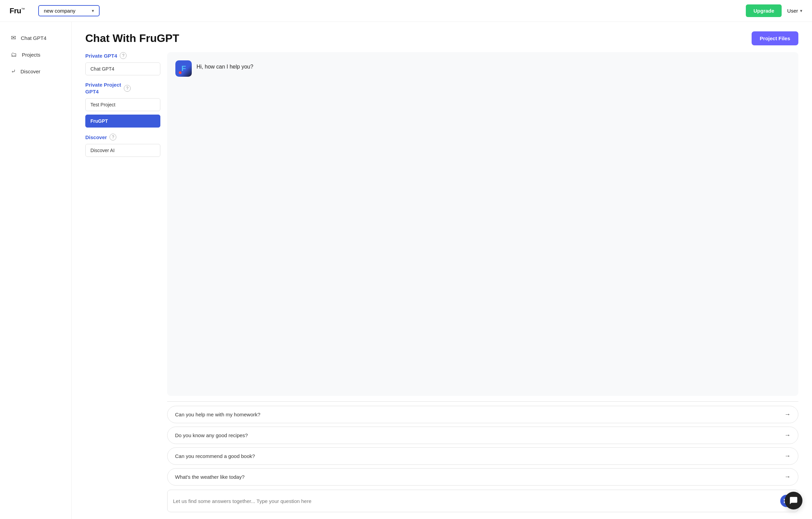  Describe the element at coordinates (127, 88) in the screenshot. I see `help-icon-private-project-gpt4: ?` at that location.